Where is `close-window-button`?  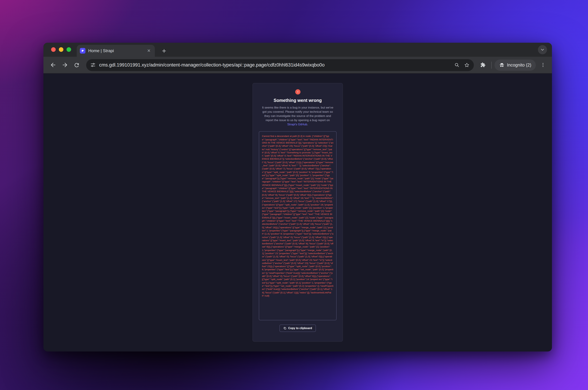 close-window-button is located at coordinates (53, 49).